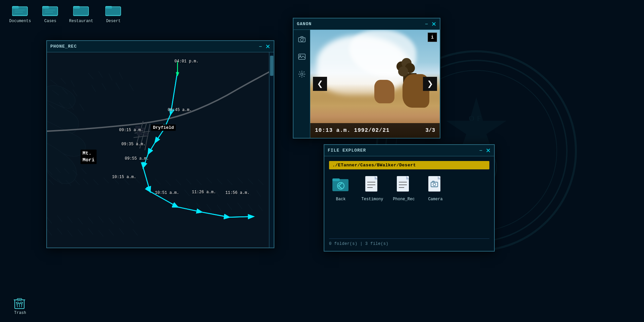 This screenshot has width=644, height=322. What do you see at coordinates (20, 305) in the screenshot?
I see `desktop-icon-trash: Trash` at bounding box center [20, 305].